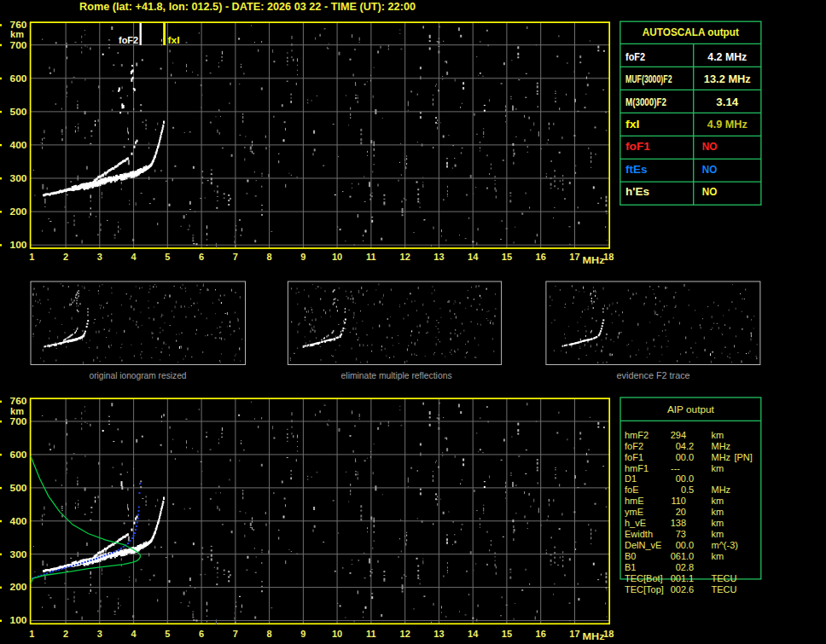 Image resolution: width=826 pixels, height=644 pixels. I want to click on svg-text: 04, so click(681, 446).